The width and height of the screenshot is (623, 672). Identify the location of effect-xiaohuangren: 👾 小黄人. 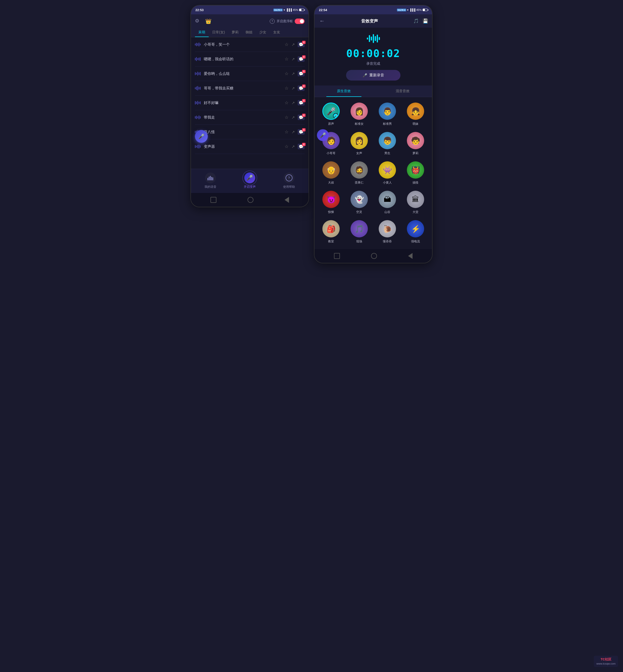
(387, 173).